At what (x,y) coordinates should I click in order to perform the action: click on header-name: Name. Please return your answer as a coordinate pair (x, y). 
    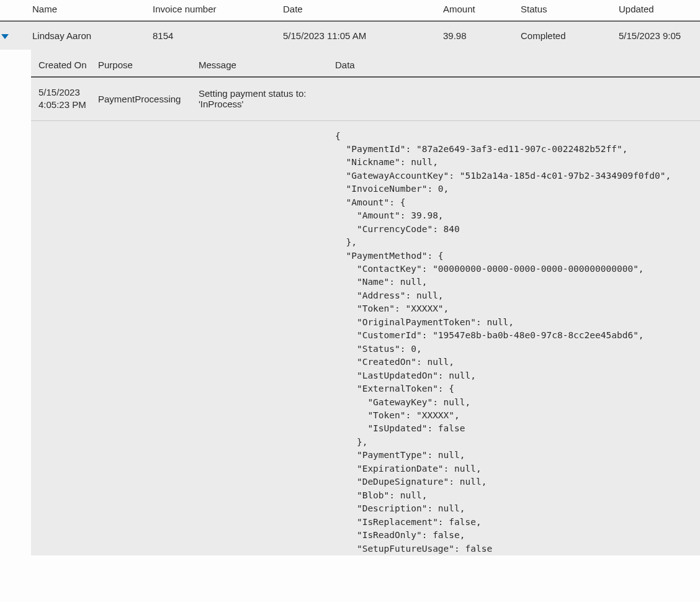
    Looking at the image, I should click on (92, 9).